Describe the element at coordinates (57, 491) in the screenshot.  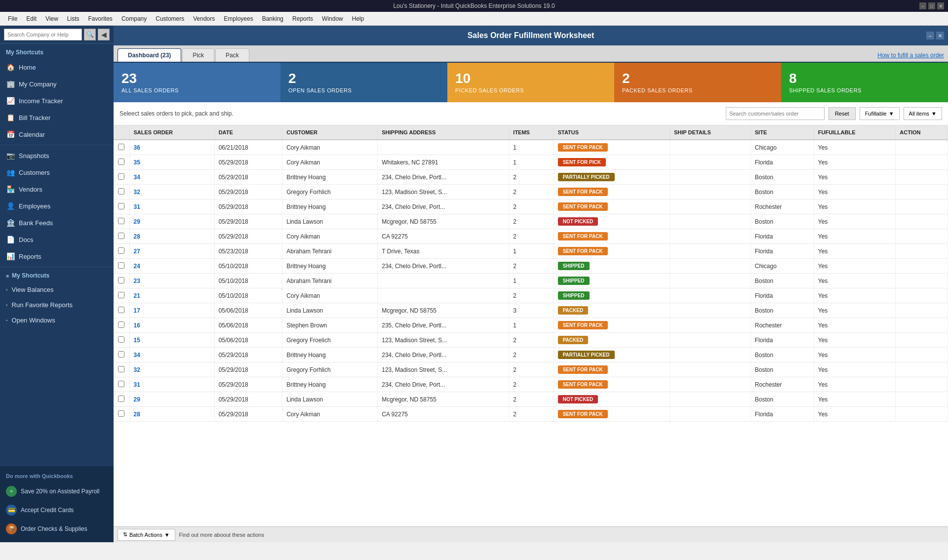
I see `sidebar-item-payroll: + Save 20% on Assisted Payroll` at that location.